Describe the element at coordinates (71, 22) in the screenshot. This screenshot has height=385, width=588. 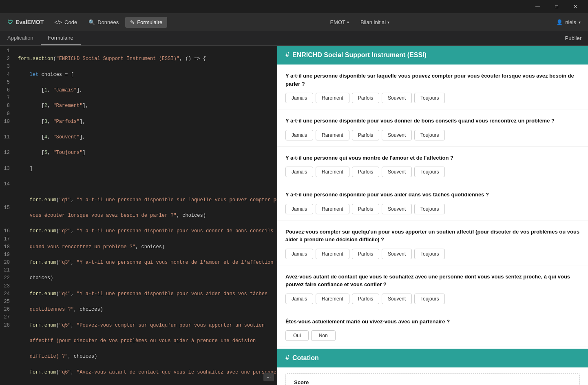
I see `code-label: Code` at that location.